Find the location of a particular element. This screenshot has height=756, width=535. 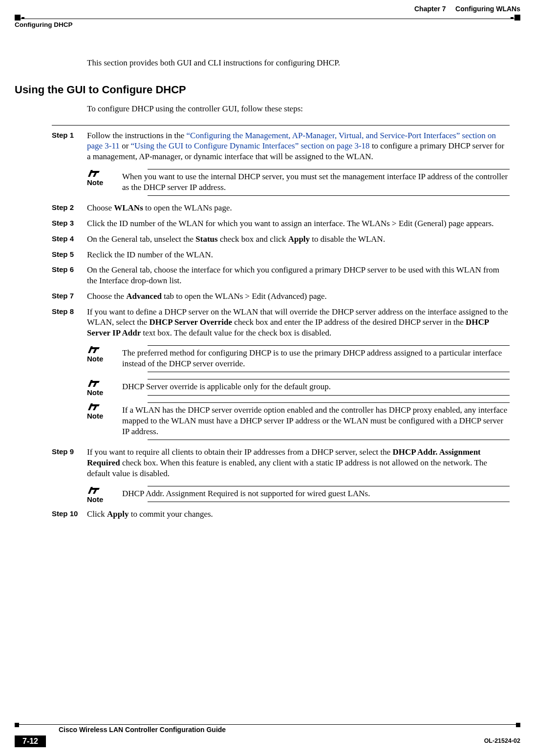

intro-paragraph: This section provides both GUI and CLI i… is located at coordinates (298, 63).